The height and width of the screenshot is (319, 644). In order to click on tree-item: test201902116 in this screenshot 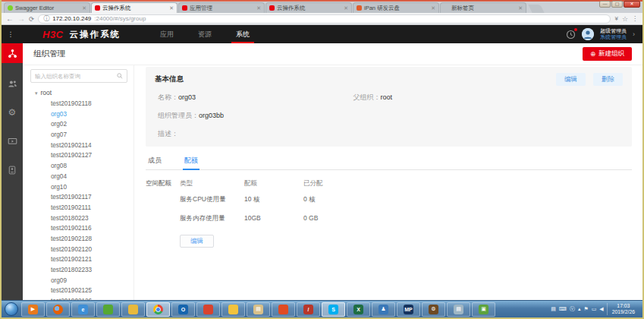, I will do `click(79, 229)`.